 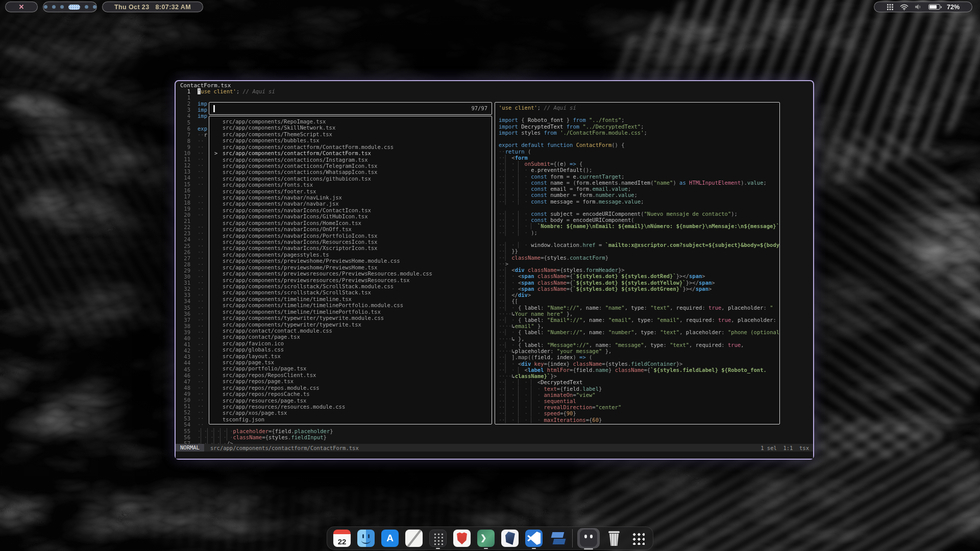 I want to click on file-path: src/app/components/timeline/timelinePort…, so click(x=302, y=312).